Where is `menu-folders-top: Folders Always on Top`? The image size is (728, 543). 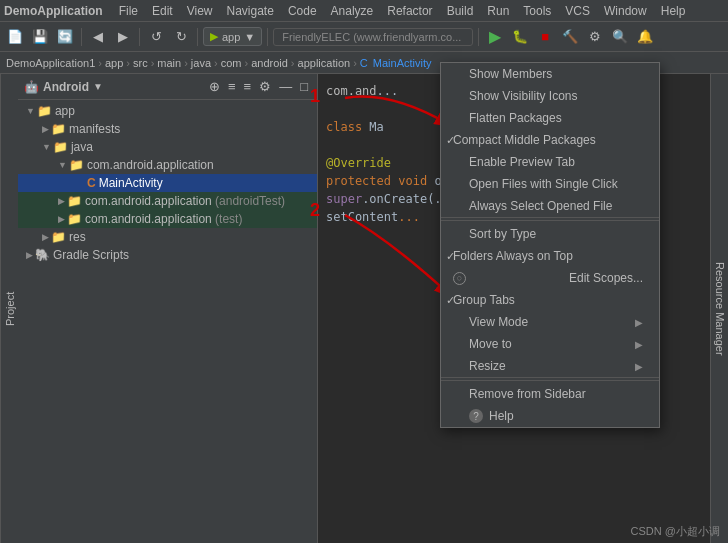 menu-folders-top: Folders Always on Top is located at coordinates (550, 256).